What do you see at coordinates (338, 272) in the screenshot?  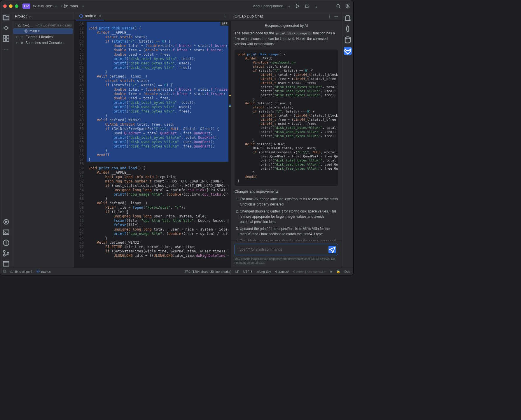 I see `lock-icon: 🔒` at bounding box center [338, 272].